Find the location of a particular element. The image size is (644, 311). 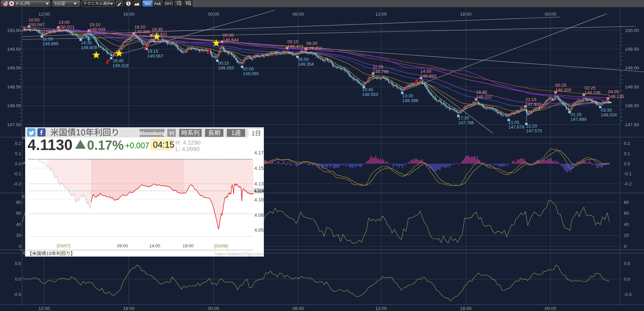

svg-text: Ask is located at coordinates (158, 4).